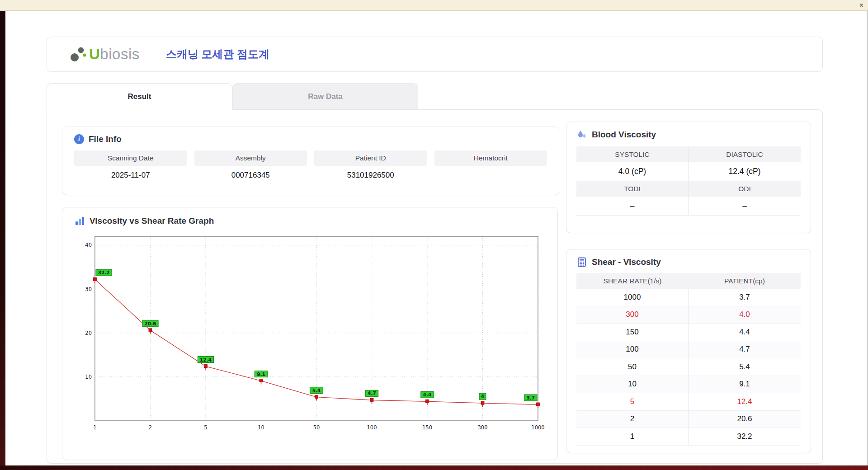 Image resolution: width=868 pixels, height=470 pixels. Describe the element at coordinates (428, 395) in the screenshot. I see `svg-text: 4.4` at that location.